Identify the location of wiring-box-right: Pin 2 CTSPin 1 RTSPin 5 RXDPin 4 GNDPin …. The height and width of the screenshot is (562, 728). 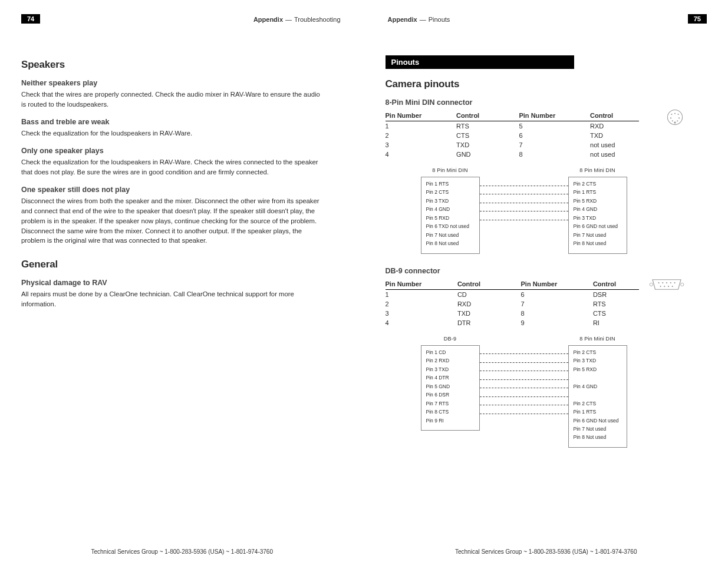
(598, 216).